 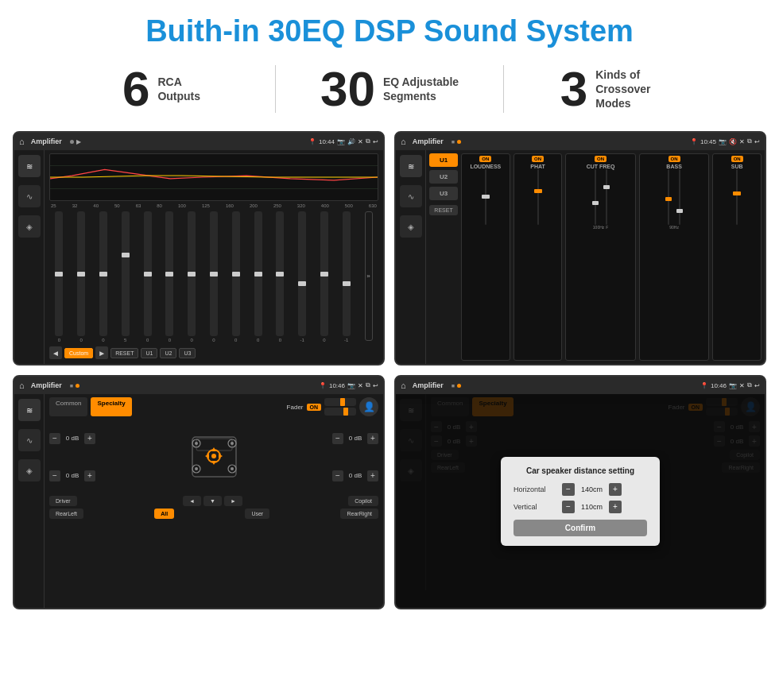 What do you see at coordinates (537, 159) in the screenshot?
I see `phat-toggle: ON` at bounding box center [537, 159].